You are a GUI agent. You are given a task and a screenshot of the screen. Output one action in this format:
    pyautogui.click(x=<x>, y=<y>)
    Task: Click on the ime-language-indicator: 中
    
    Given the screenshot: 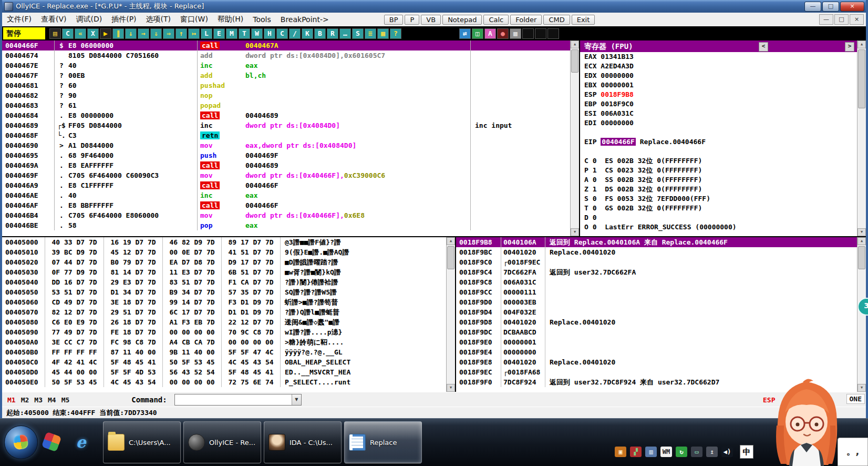 What is the action you would take?
    pyautogui.click(x=747, y=452)
    